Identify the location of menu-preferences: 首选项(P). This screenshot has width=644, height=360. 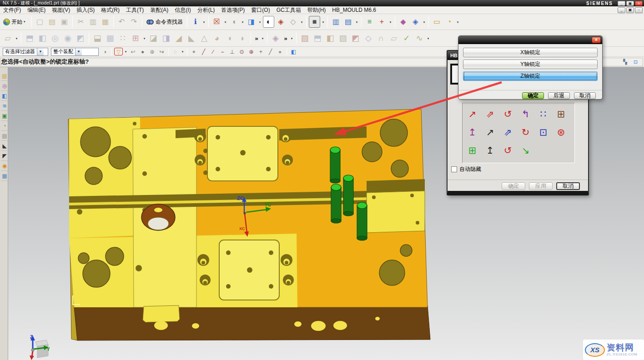
(233, 10).